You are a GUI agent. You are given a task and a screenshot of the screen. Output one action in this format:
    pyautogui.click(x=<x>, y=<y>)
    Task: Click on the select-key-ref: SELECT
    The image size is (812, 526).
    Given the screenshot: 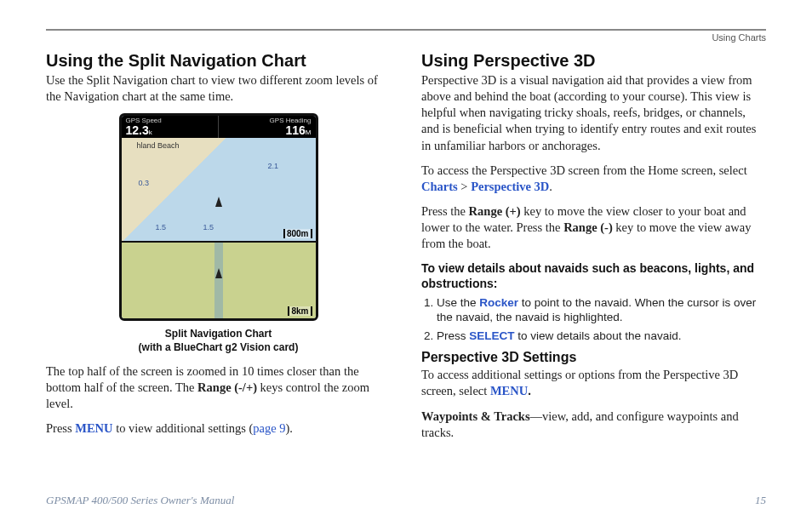 What is the action you would take?
    pyautogui.click(x=492, y=335)
    